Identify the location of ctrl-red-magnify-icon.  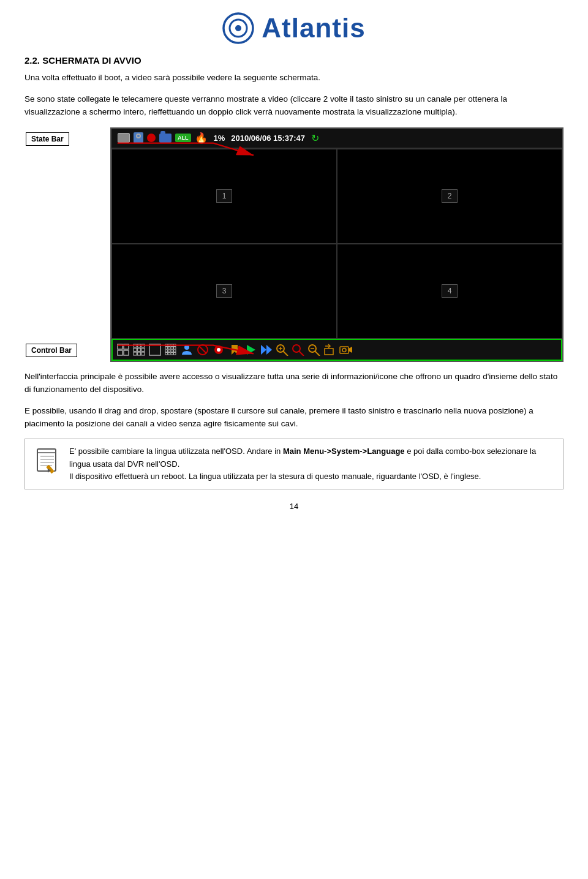
(298, 350).